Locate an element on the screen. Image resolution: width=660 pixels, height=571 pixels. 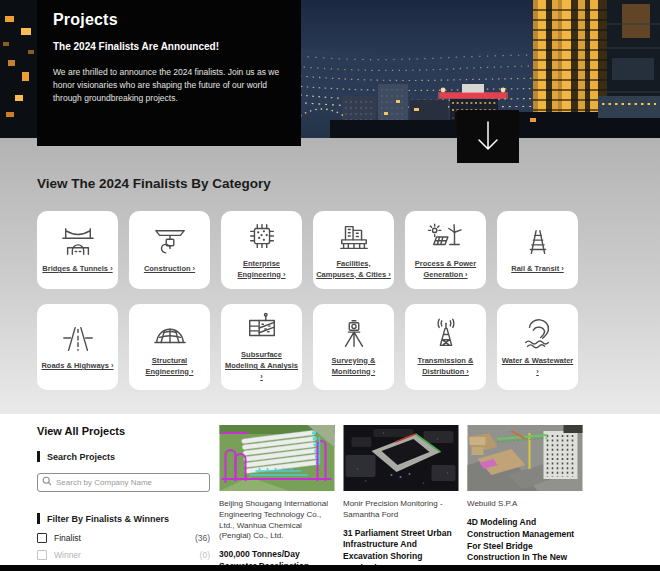
filter-row-winner: Winner (0) is located at coordinates (124, 555).